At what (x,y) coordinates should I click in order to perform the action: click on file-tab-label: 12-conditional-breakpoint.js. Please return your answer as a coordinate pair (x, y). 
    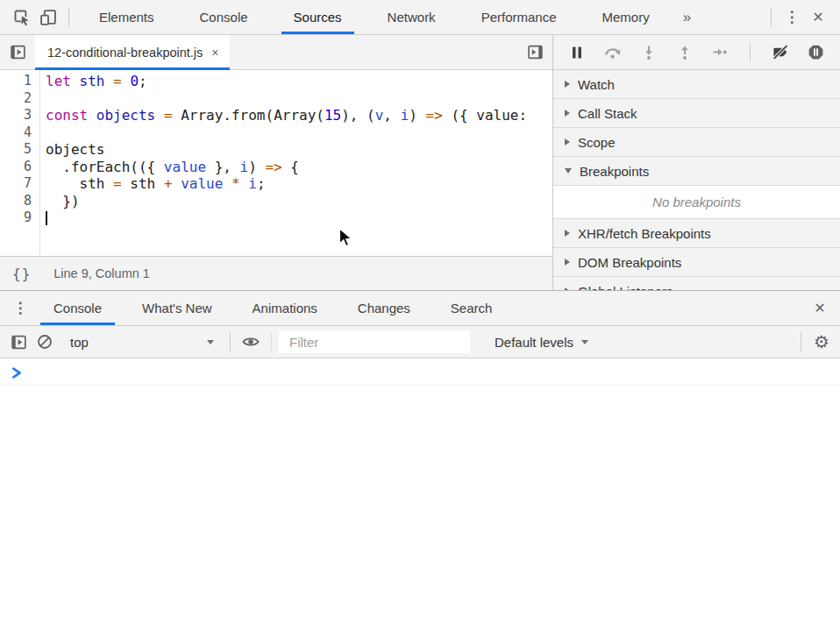
    Looking at the image, I should click on (125, 53).